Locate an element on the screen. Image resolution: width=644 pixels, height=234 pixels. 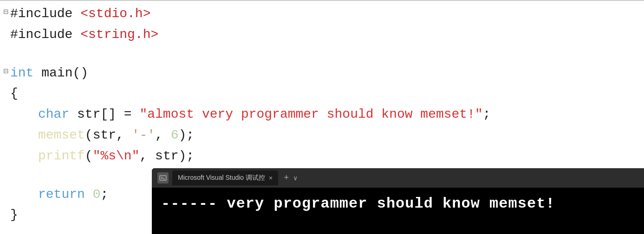
code-token: "%s\n" is located at coordinates (116, 156).